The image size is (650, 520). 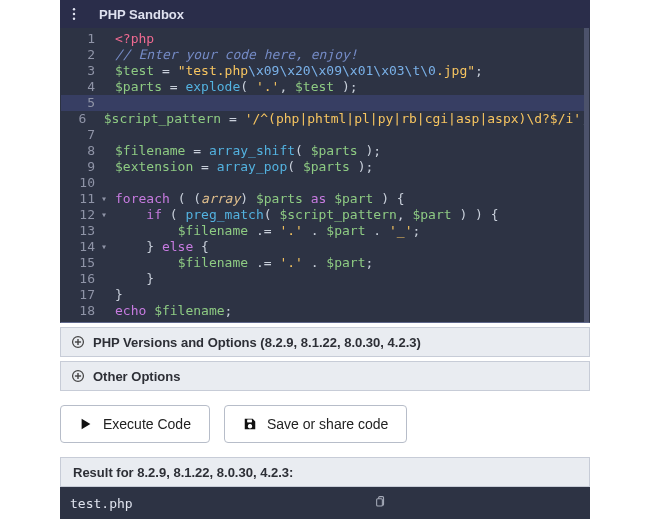 I want to click on code-line: 7, so click(x=325, y=135).